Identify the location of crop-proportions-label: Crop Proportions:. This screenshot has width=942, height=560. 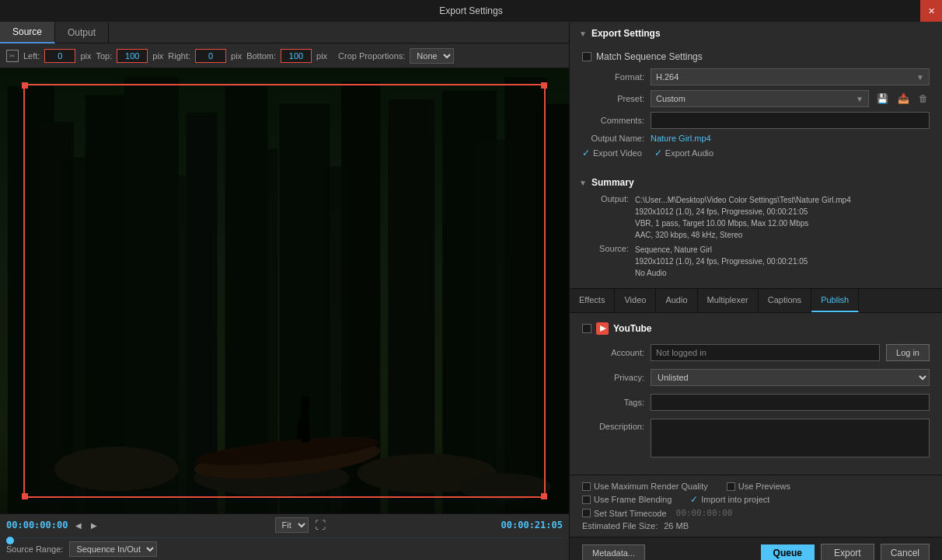
(372, 56).